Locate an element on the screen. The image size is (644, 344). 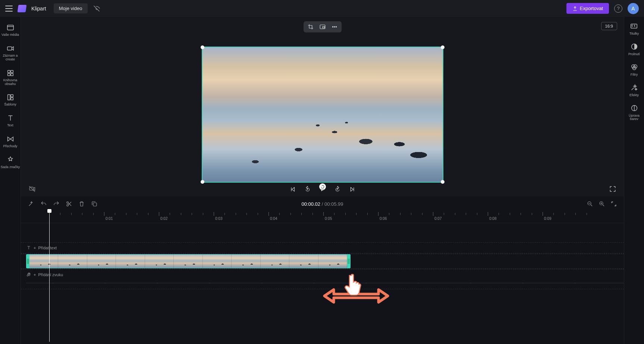
handle-top-left is located at coordinates (202, 47).